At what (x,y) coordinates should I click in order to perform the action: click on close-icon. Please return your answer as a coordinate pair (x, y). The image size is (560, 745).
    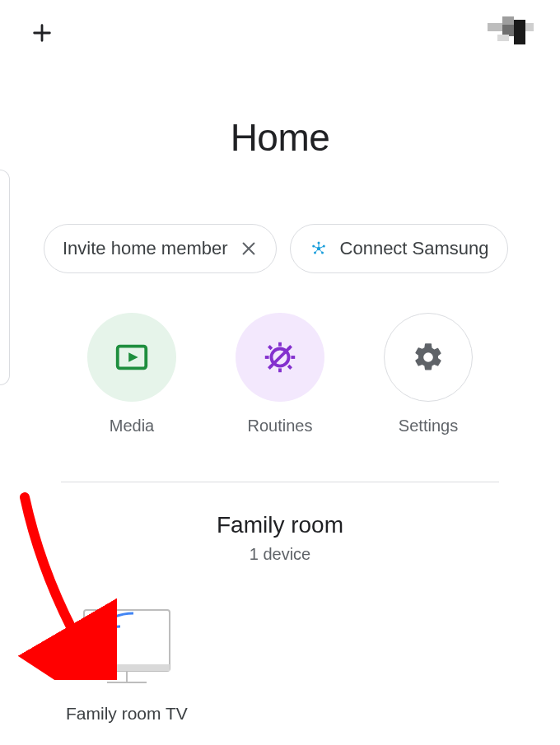
    Looking at the image, I should click on (249, 249).